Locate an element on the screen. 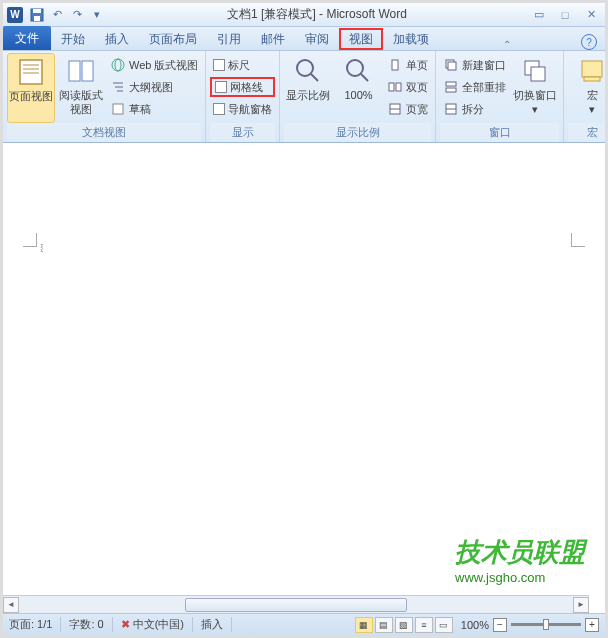 The width and height of the screenshot is (608, 638). ruler-checkbox: 标尺 is located at coordinates (242, 65).